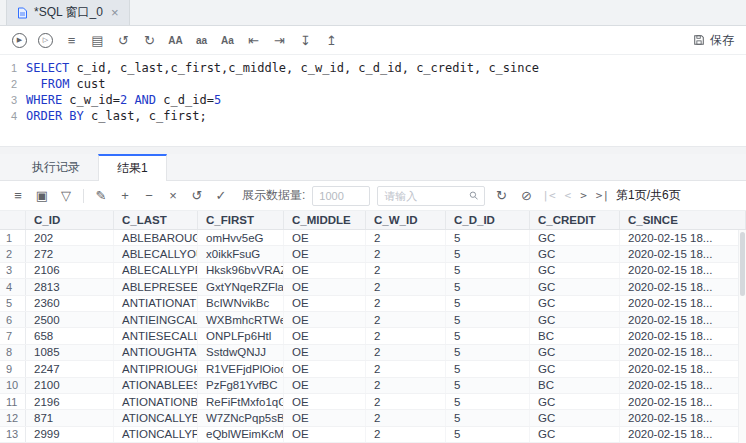 Image resolution: width=746 pixels, height=443 pixels. Describe the element at coordinates (568, 196) in the screenshot. I see `prev-page-button: <` at that location.